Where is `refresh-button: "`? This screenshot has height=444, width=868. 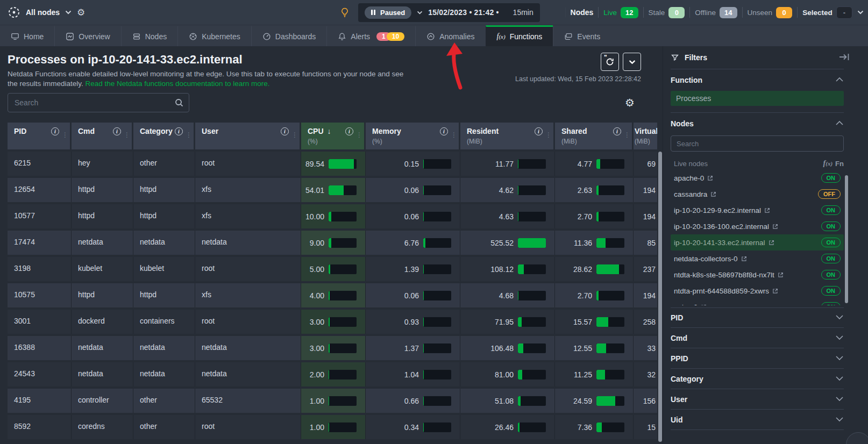
refresh-button: " is located at coordinates (610, 62).